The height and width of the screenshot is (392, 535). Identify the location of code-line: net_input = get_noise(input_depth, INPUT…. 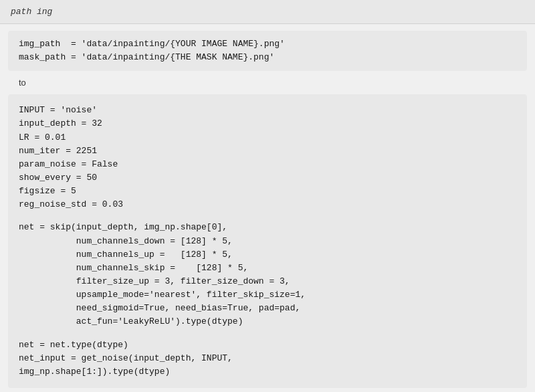
(268, 359).